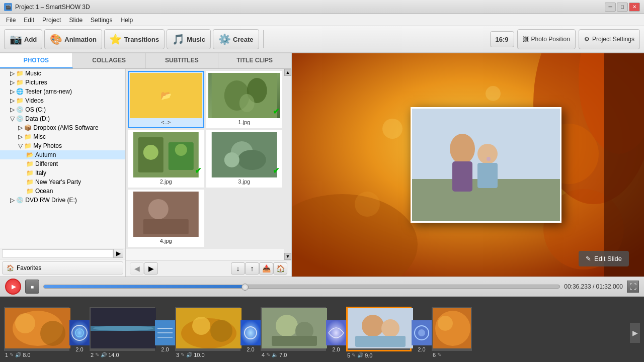 The height and width of the screenshot is (362, 644). I want to click on tree-item-misc: ▷ 📁 Misc, so click(62, 137).